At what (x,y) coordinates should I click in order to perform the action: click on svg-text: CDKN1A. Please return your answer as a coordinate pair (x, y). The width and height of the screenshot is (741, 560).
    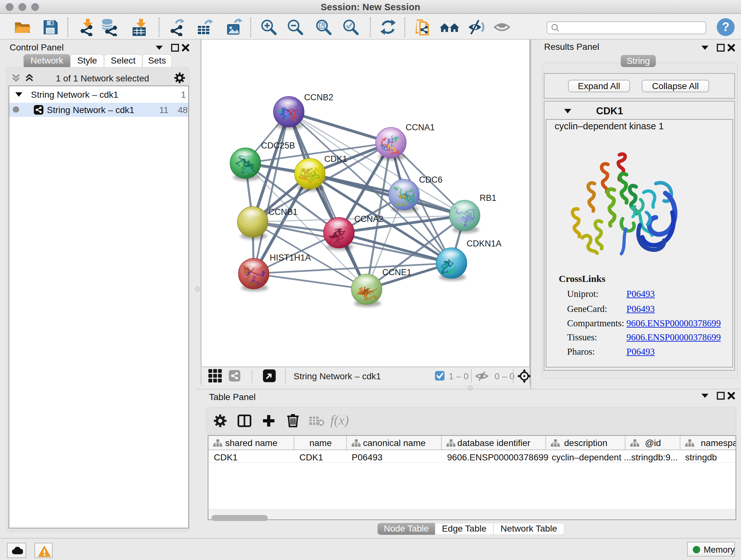
    Looking at the image, I should click on (484, 244).